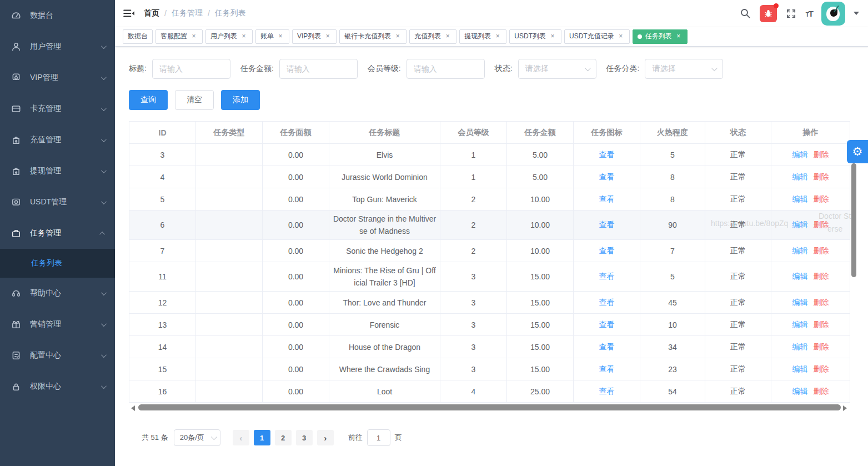  I want to click on tab-bank-card-recharge-list: 银行卡充值列表×, so click(373, 37).